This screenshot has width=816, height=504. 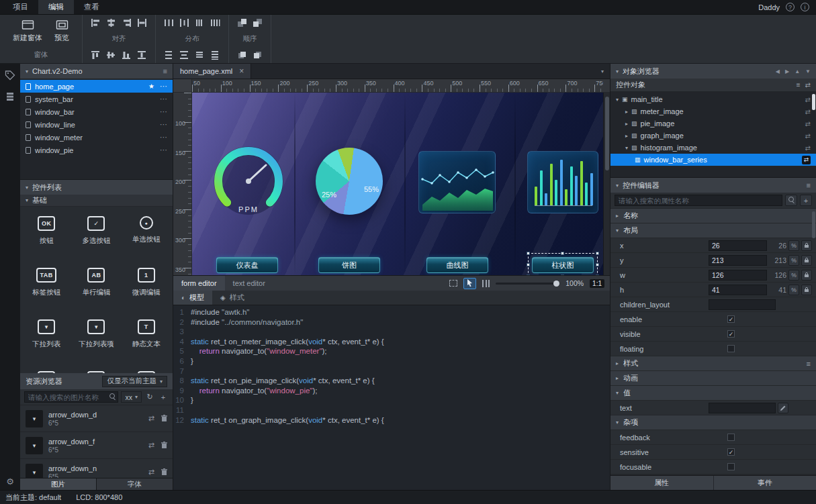 What do you see at coordinates (258, 23) in the screenshot?
I see `send-back-icon` at bounding box center [258, 23].